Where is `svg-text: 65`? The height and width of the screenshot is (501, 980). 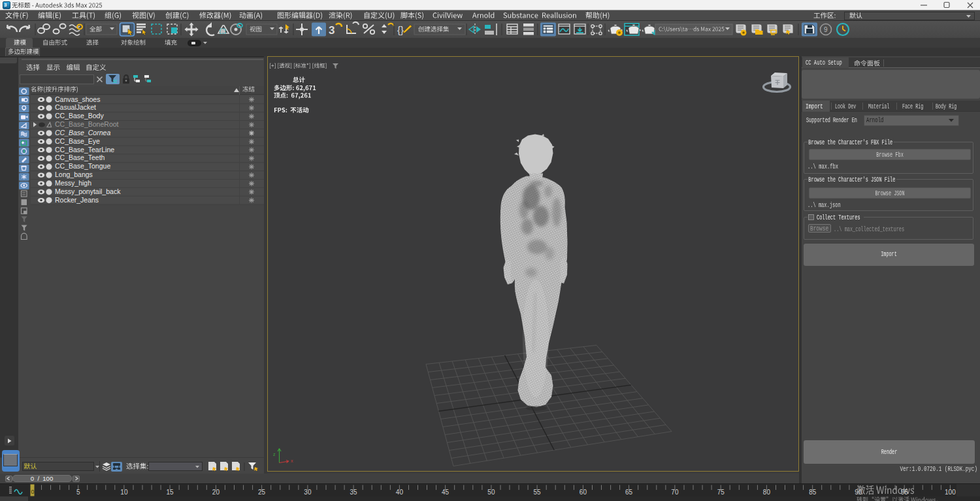
svg-text: 65 is located at coordinates (629, 493).